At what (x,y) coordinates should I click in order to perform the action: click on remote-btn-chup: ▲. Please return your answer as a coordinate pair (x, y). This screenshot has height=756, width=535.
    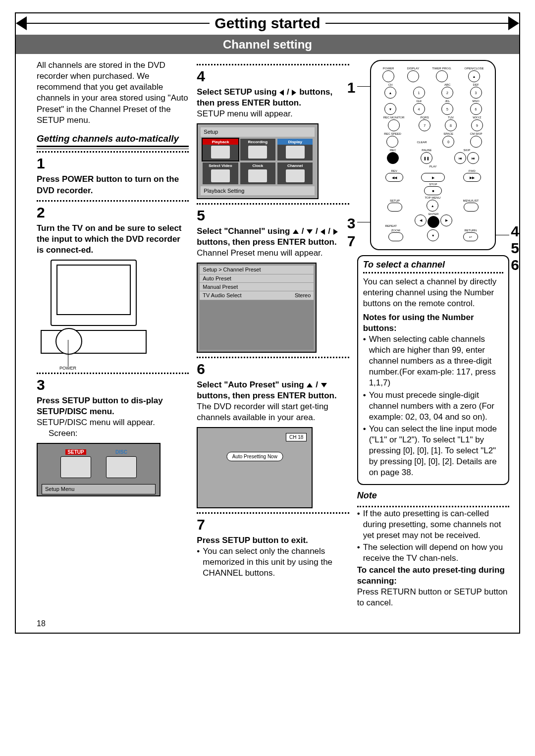
    Looking at the image, I should click on (390, 93).